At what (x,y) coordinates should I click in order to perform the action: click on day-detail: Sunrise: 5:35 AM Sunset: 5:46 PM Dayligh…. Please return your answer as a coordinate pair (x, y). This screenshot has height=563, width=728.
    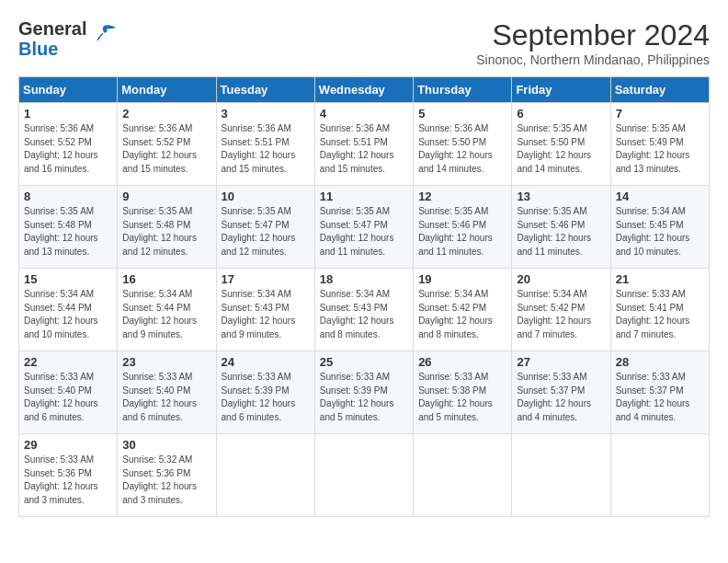
    Looking at the image, I should click on (462, 232).